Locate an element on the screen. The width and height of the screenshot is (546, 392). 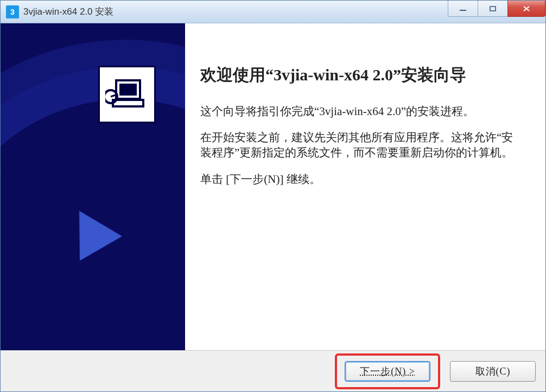
maximize-icon is located at coordinates (493, 9).